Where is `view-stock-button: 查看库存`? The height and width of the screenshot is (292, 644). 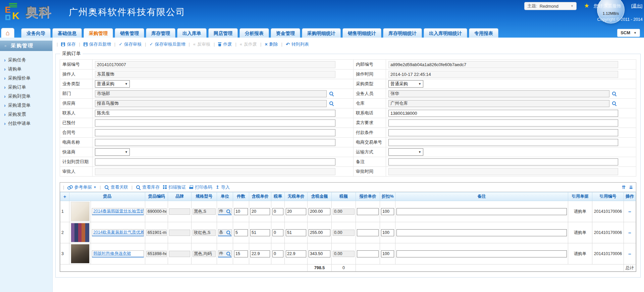 view-stock-button: 查看库存 is located at coordinates (148, 187).